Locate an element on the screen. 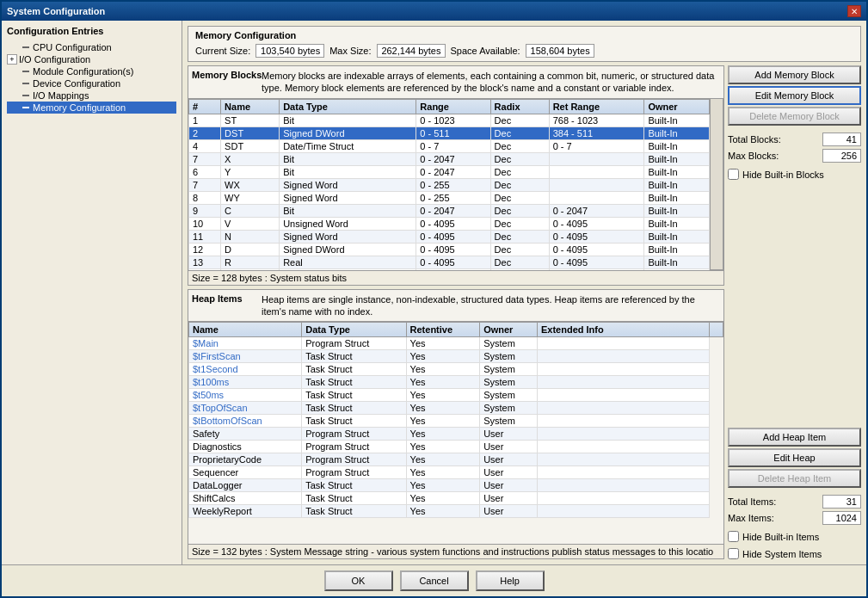 The height and width of the screenshot is (598, 868). table-row: 7 X Bit 0 - 2047 Dec Built-In is located at coordinates (449, 158).